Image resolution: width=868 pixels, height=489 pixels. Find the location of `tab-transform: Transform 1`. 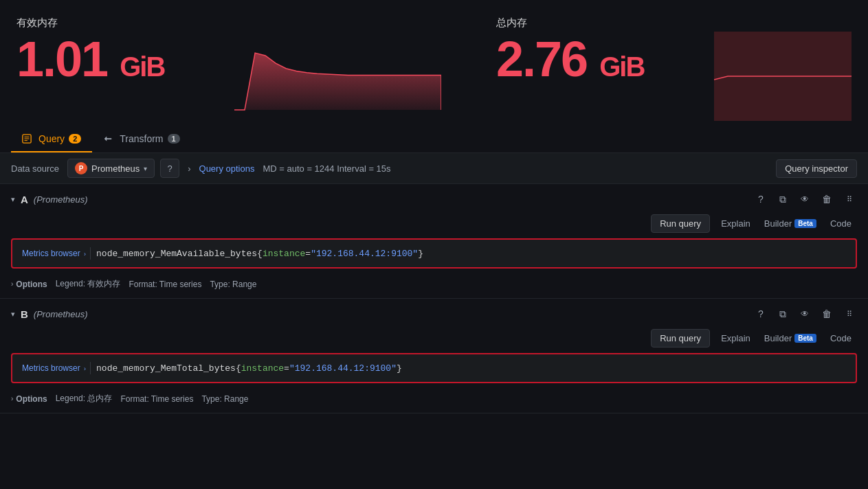

tab-transform: Transform 1 is located at coordinates (142, 139).